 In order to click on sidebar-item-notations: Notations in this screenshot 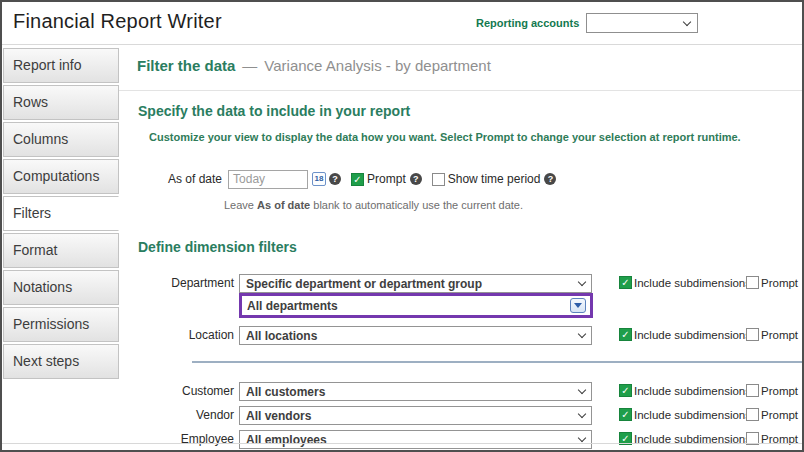, I will do `click(61, 288)`.